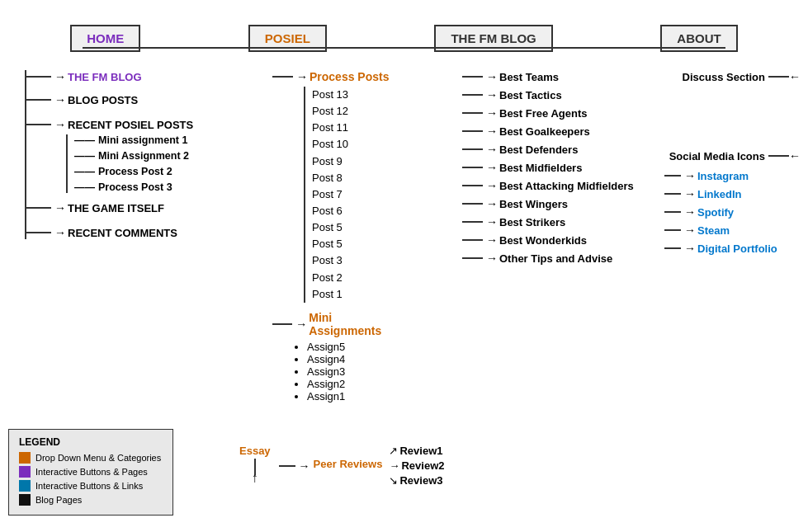 The width and height of the screenshot is (808, 532). Describe the element at coordinates (733, 230) in the screenshot. I see `social-steam: → Steam` at that location.